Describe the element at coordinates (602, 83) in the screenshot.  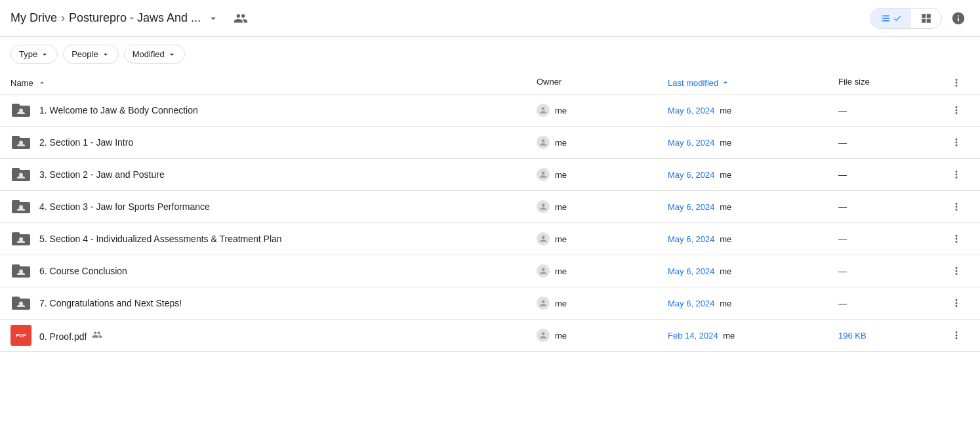
I see `col-owner-header: Owner` at that location.